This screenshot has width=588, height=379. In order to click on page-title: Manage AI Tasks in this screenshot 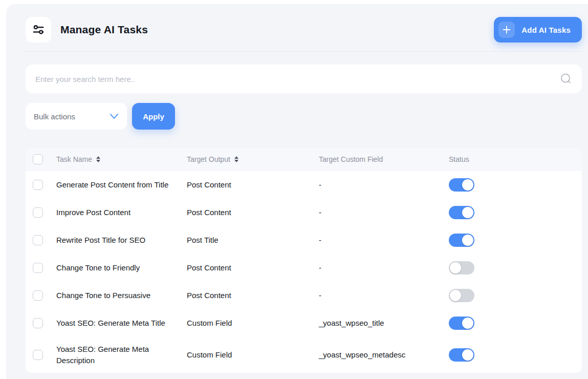, I will do `click(104, 30)`.